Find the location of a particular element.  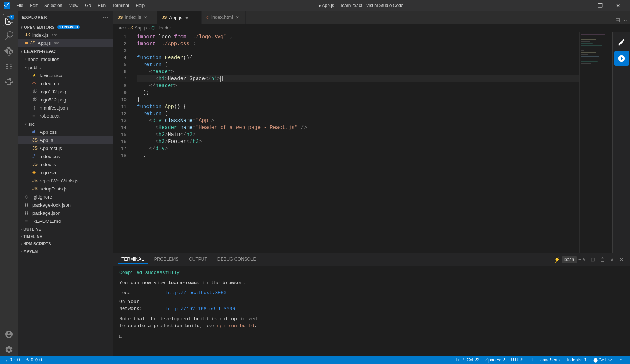

close-panel-button: ✕ is located at coordinates (622, 260).